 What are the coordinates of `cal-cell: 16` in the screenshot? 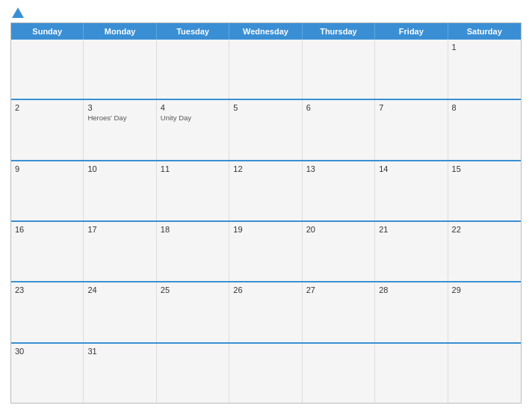 It's located at (48, 251).